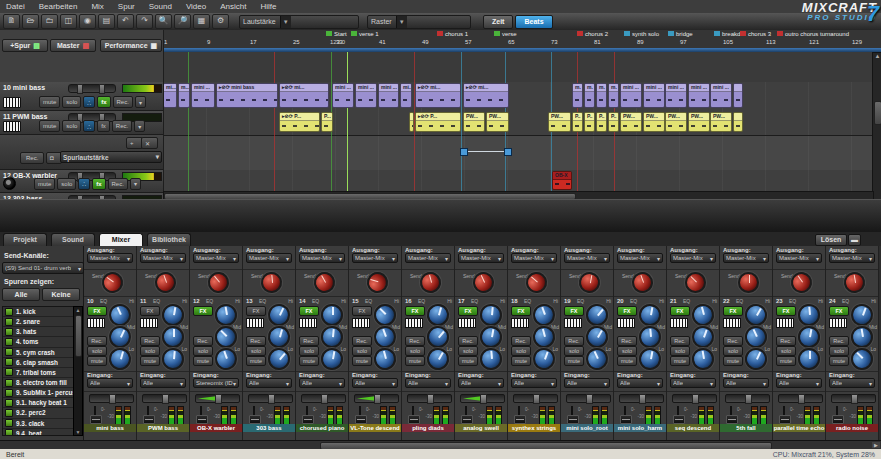 This screenshot has height=459, width=881. What do you see at coordinates (68, 22) in the screenshot?
I see `save-icon: ◫` at bounding box center [68, 22].